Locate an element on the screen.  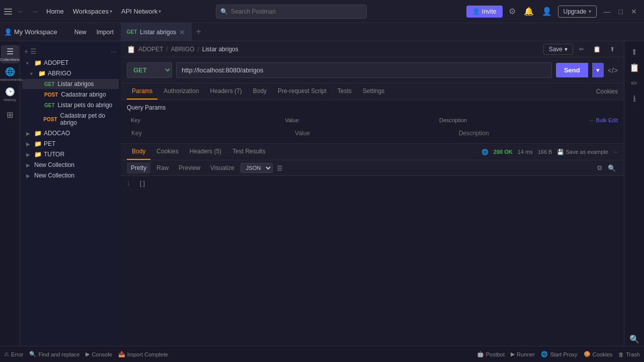
avatar-icon: 👤 is located at coordinates (547, 11).